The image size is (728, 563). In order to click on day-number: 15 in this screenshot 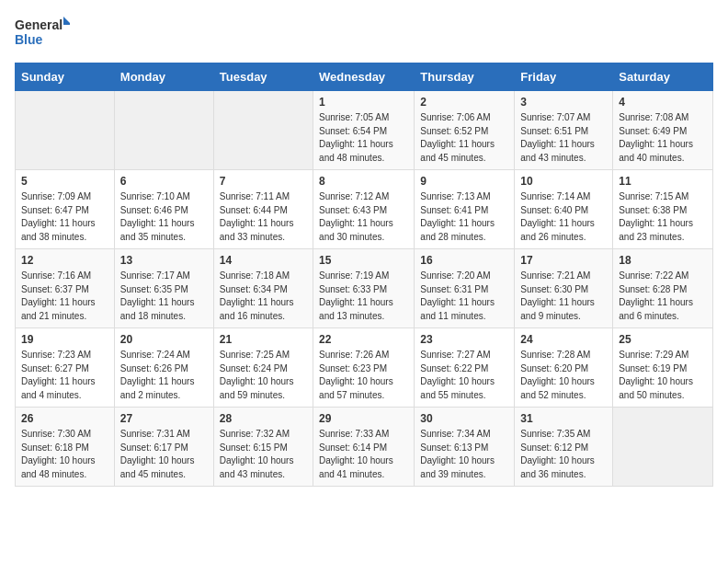, I will do `click(364, 260)`.